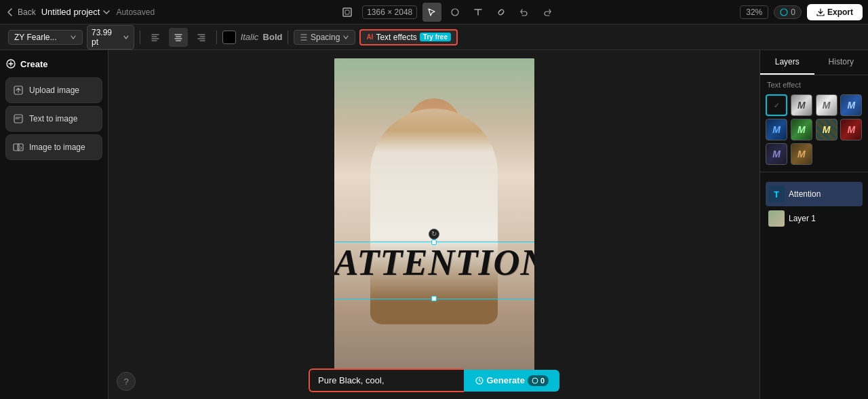 The width and height of the screenshot is (868, 399). Describe the element at coordinates (524, 12) in the screenshot. I see `undo-tool` at that location.